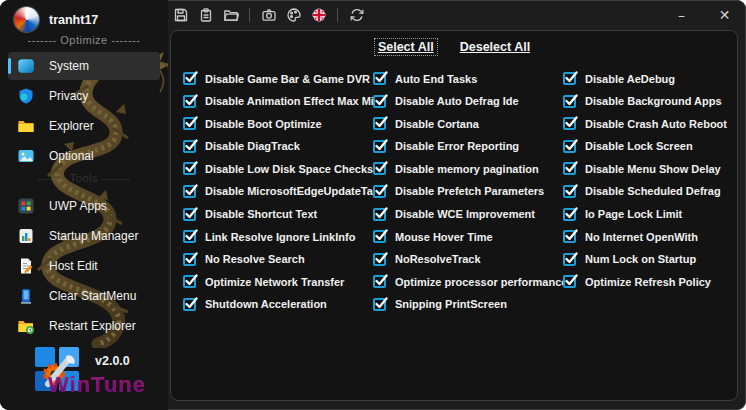  What do you see at coordinates (278, 214) in the screenshot?
I see `checkbox-item: Disable Shortcut Text` at bounding box center [278, 214].